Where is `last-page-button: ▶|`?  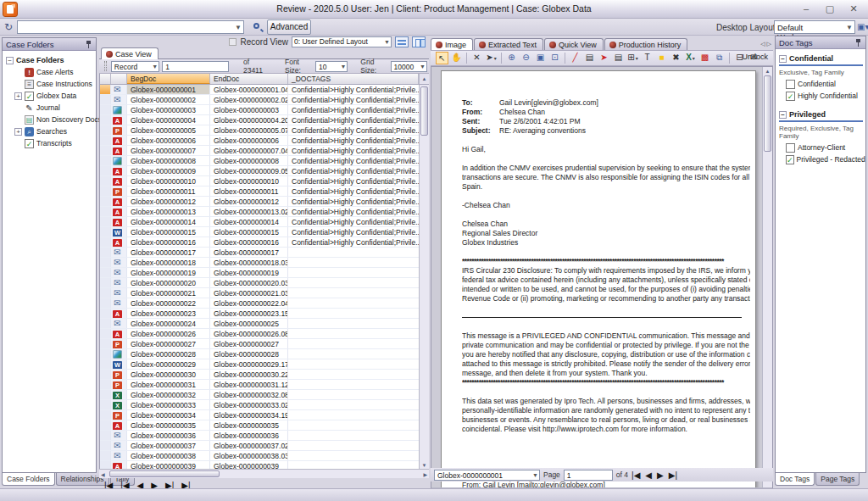
last-page-button: ▶| is located at coordinates (673, 475).